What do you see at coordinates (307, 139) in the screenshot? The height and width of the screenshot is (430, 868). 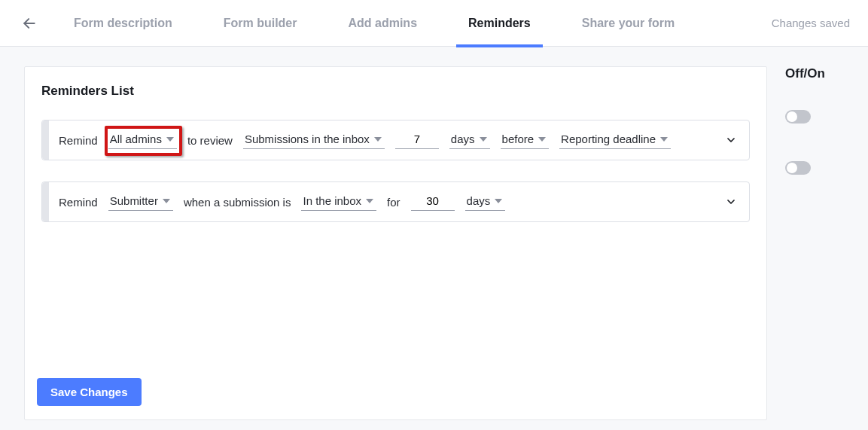 I see `reminder-what-value: Submissions in the inbox` at bounding box center [307, 139].